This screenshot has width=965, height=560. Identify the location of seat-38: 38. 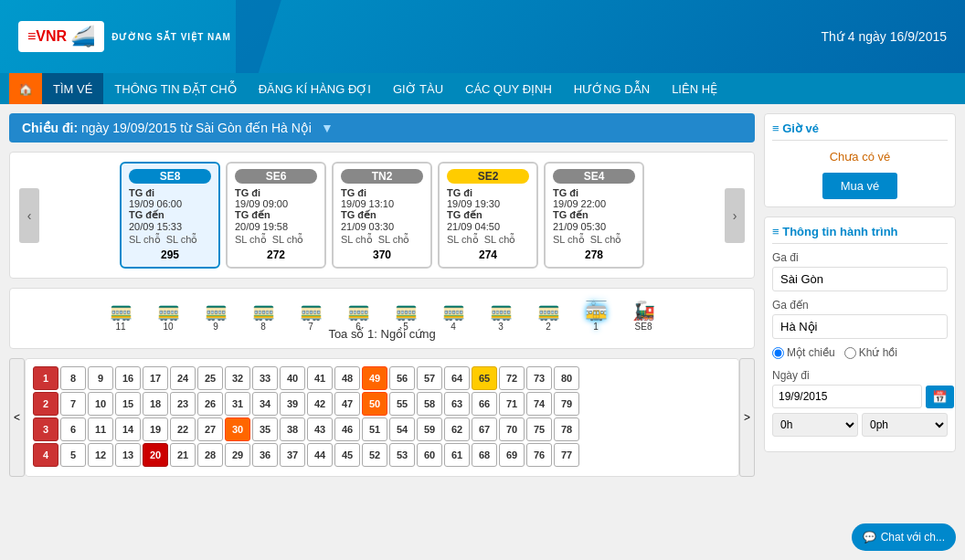
(292, 429).